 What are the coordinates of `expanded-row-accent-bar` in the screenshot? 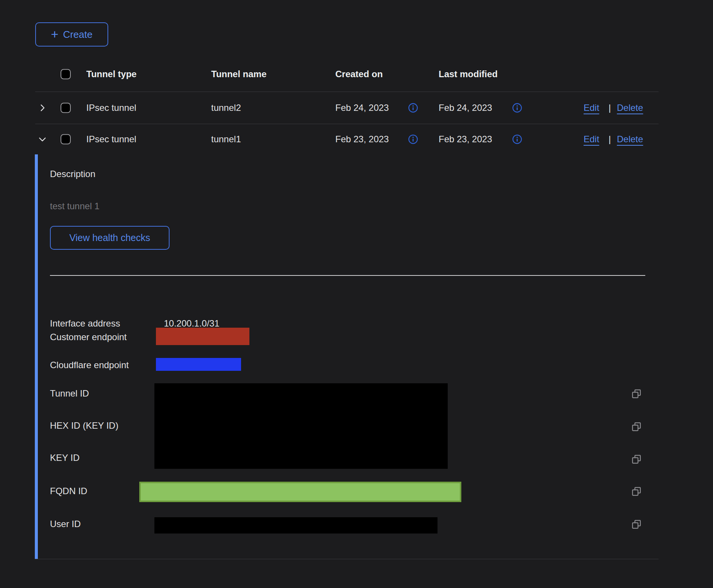 It's located at (36, 356).